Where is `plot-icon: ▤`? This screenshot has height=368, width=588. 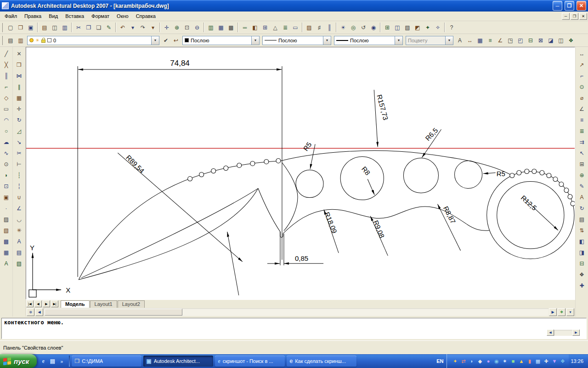
plot-icon: ▤ is located at coordinates (45, 28).